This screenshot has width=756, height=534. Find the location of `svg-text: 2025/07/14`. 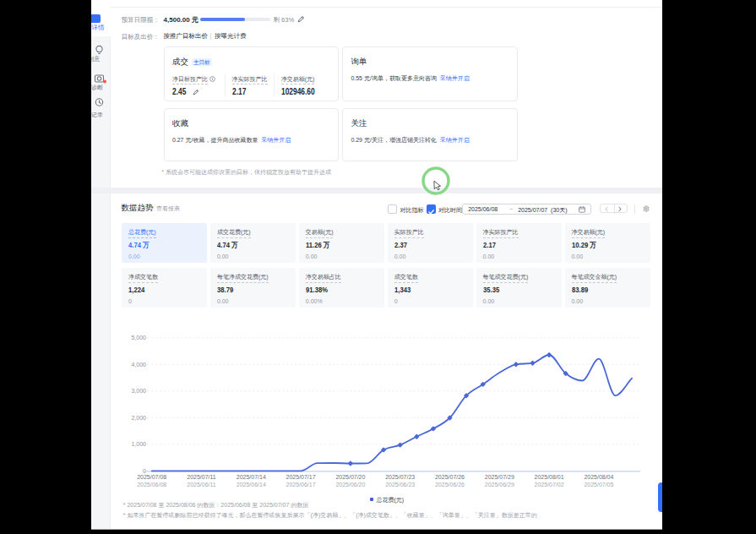

svg-text: 2025/07/14 is located at coordinates (252, 477).